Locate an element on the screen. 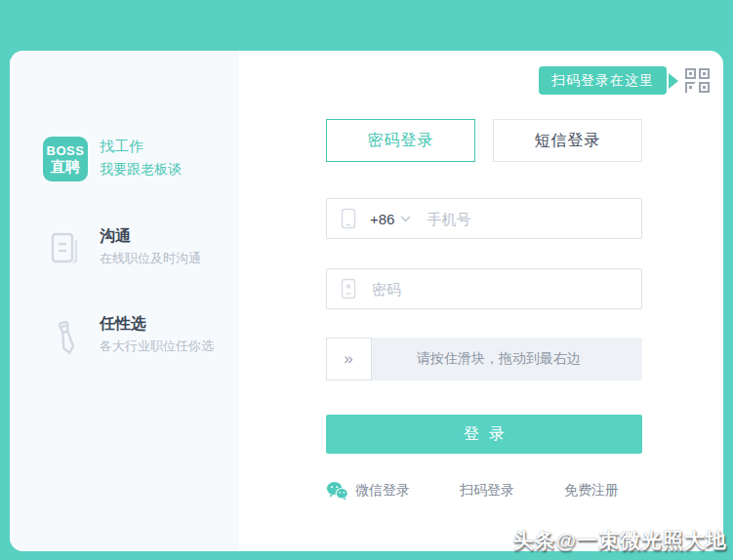 Image resolution: width=733 pixels, height=560 pixels. logo-text-bottom: 直聘 is located at coordinates (65, 166).